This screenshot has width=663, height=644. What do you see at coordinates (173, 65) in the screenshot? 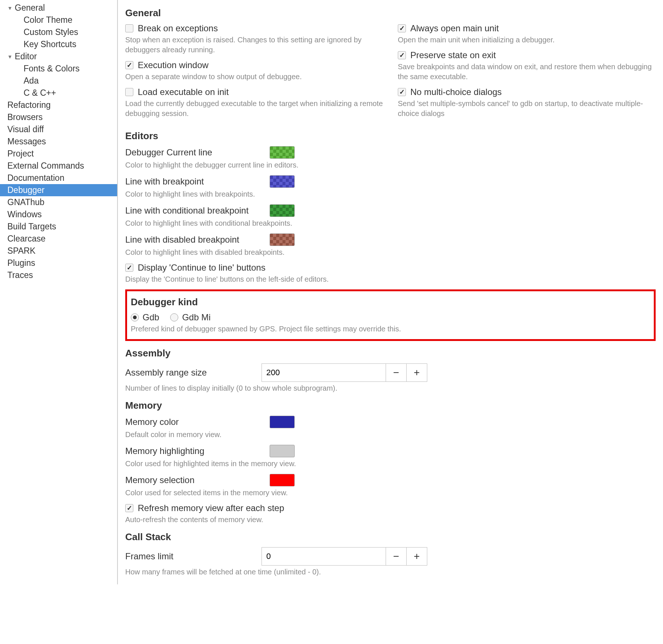
I see `setting-label: Execution window` at bounding box center [173, 65].